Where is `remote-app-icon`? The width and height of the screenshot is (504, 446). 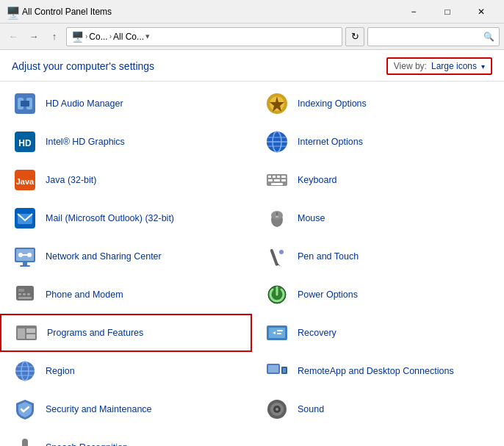 remote-app-icon is located at coordinates (277, 371).